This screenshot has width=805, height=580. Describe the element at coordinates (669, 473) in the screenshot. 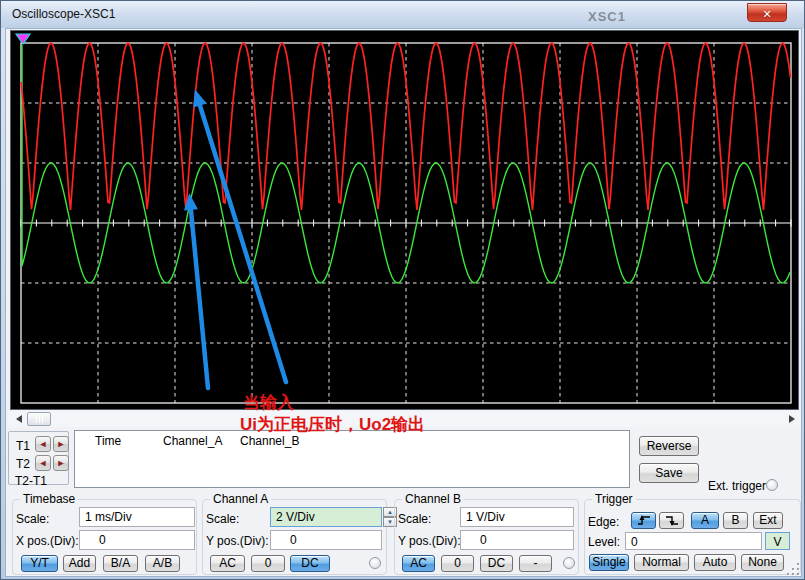

I see `save-button: Save` at that location.